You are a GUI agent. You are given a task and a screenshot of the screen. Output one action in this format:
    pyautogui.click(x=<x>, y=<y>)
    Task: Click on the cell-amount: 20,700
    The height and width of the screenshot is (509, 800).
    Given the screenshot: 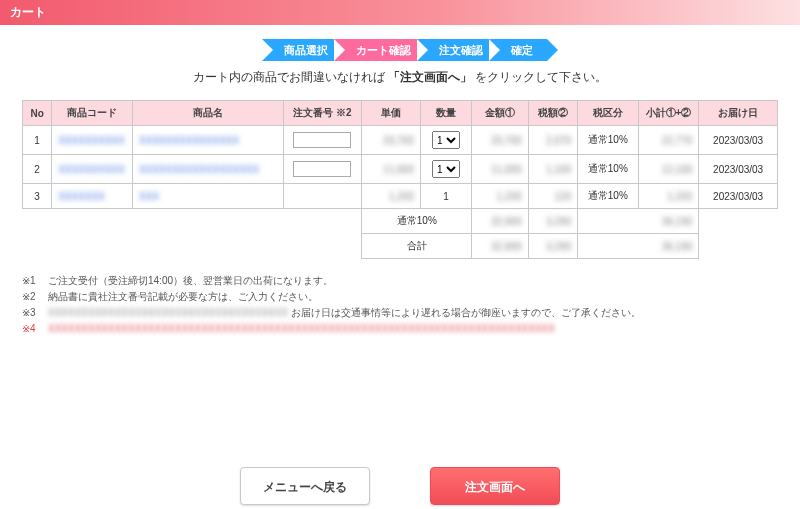 What is the action you would take?
    pyautogui.click(x=500, y=140)
    